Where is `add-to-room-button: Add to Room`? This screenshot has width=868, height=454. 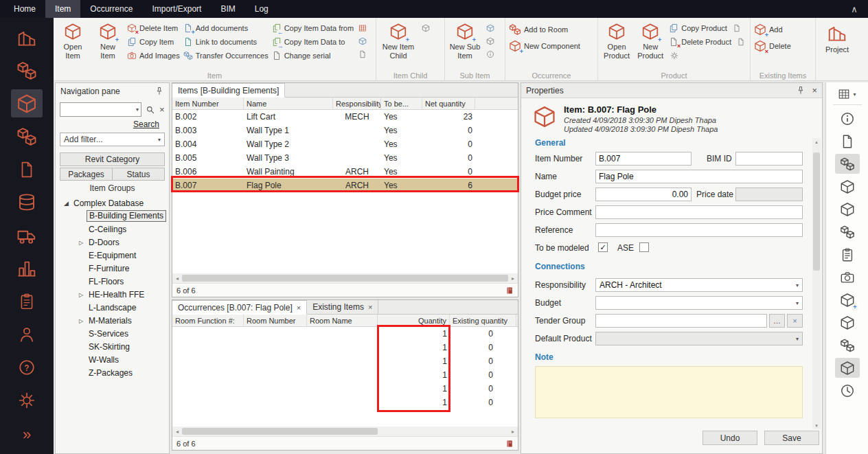 add-to-room-button: Add to Room is located at coordinates (545, 30).